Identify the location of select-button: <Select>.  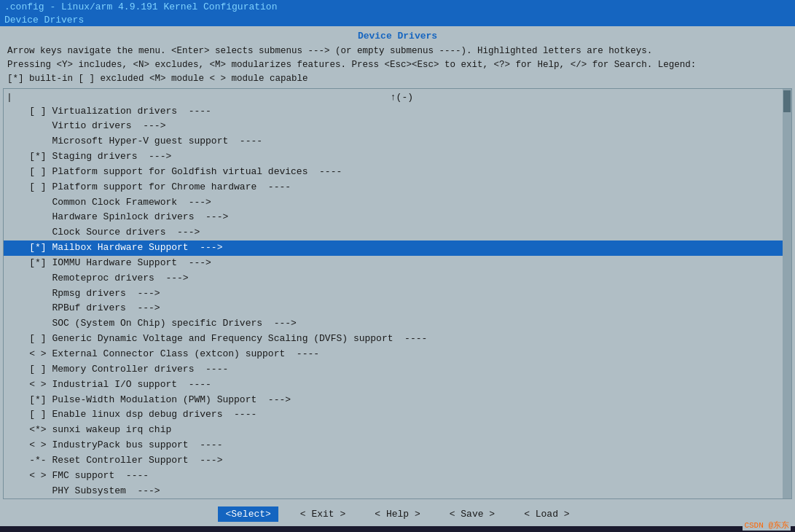
(248, 515).